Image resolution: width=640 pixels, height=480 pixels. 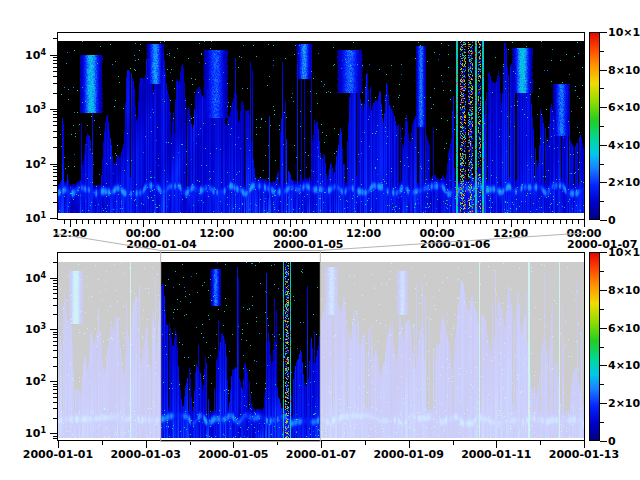 What do you see at coordinates (58, 454) in the screenshot?
I see `context-x-tick-label: 2000-01-01` at bounding box center [58, 454].